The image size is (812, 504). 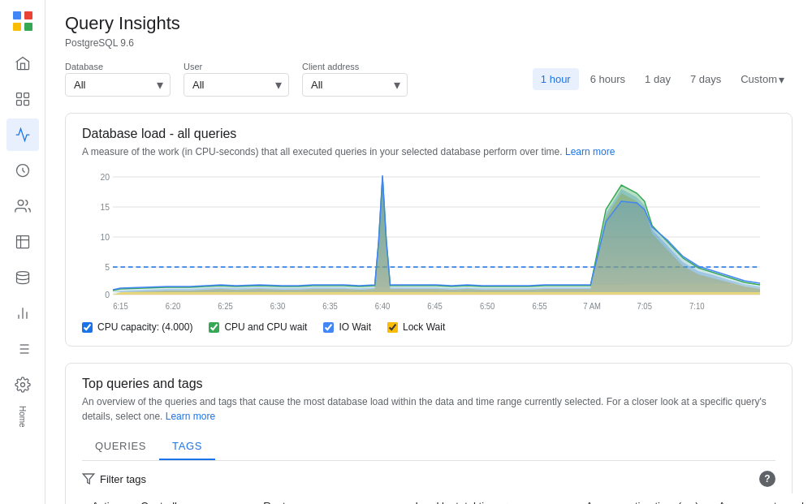 I want to click on svg-text: 6:15, so click(x=120, y=307).